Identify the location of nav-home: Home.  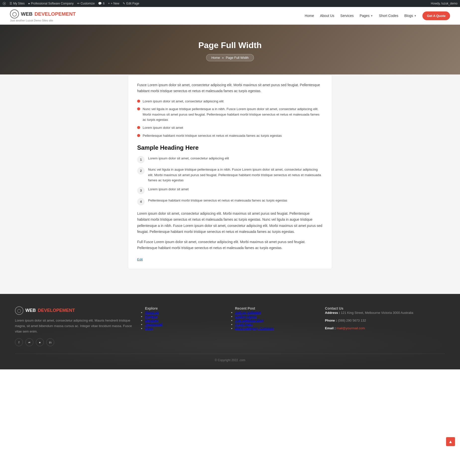
(309, 16).